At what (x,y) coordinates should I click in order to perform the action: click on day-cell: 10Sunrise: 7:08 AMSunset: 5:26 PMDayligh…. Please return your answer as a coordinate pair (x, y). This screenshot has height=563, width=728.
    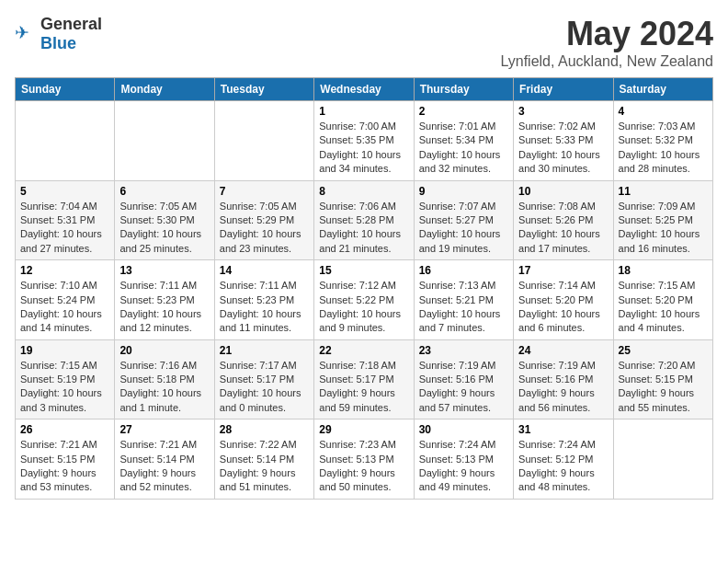
    Looking at the image, I should click on (563, 221).